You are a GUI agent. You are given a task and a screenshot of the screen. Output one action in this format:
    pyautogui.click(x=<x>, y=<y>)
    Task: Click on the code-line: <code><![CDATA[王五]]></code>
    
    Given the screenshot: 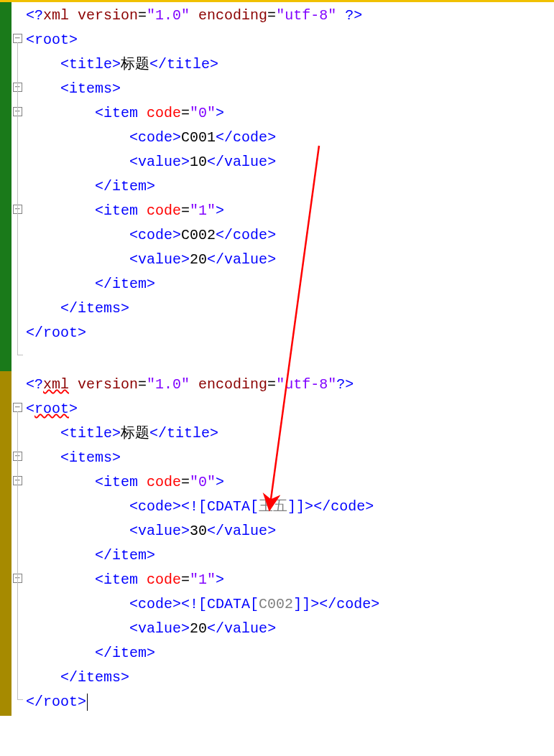 What is the action you would take?
    pyautogui.click(x=290, y=507)
    